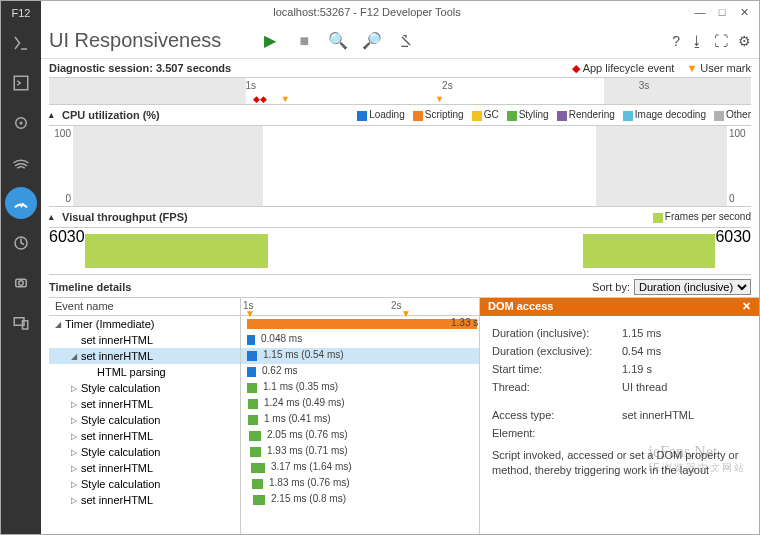  What do you see at coordinates (742, 236) in the screenshot?
I see `fps-y30-r: 30` at bounding box center [742, 236].